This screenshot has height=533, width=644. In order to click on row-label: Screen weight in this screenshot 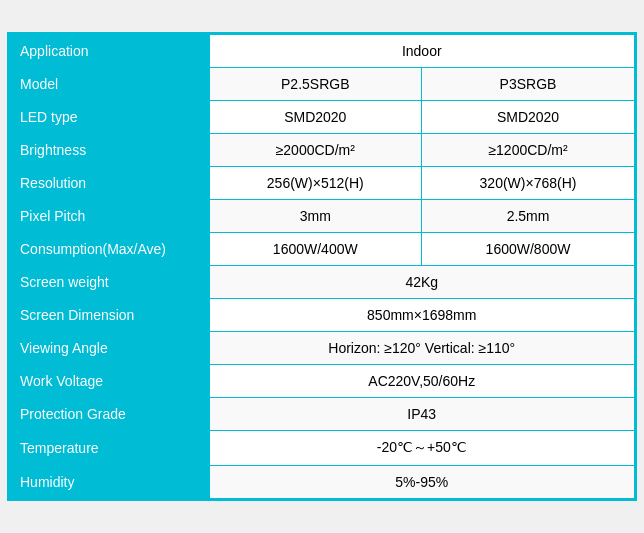, I will do `click(109, 282)`.